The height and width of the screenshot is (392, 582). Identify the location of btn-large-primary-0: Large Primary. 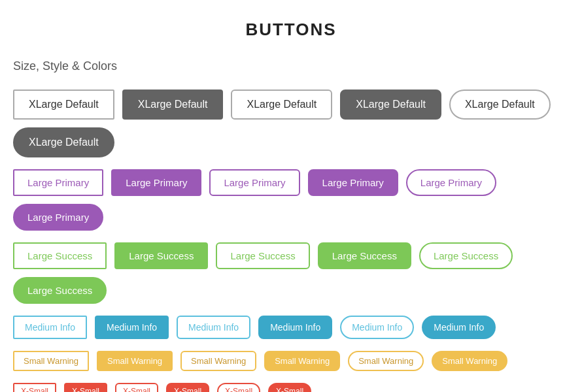
(58, 183).